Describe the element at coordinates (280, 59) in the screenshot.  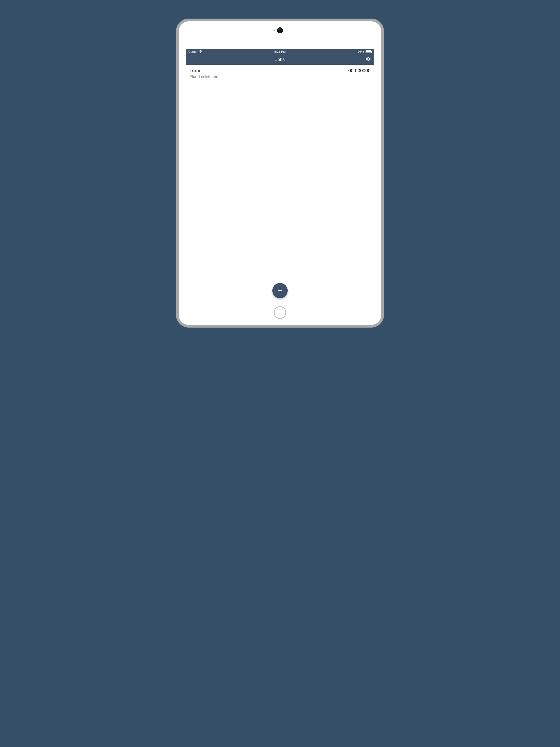
I see `page-title: Jobs` at that location.